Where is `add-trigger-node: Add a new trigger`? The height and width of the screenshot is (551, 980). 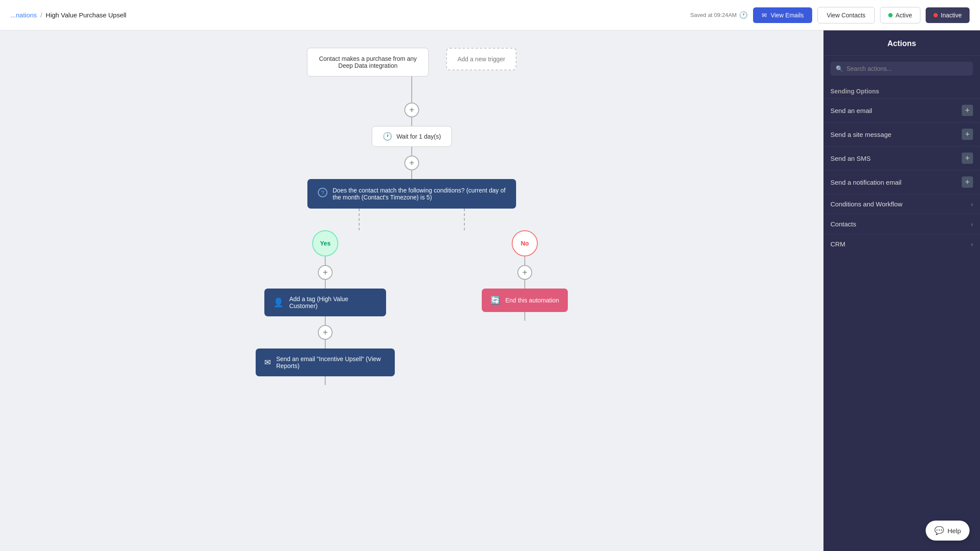 add-trigger-node: Add a new trigger is located at coordinates (481, 59).